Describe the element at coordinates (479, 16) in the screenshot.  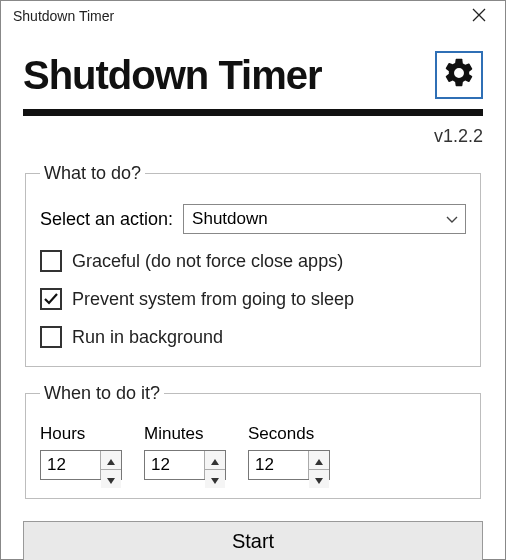
I see `close-icon` at that location.